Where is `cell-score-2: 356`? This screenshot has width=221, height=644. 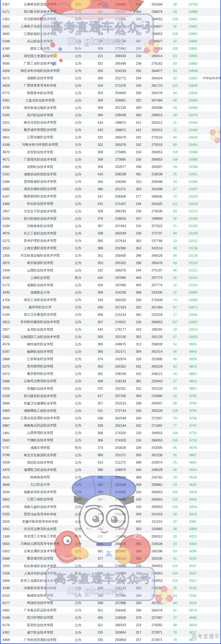
cell-score-2: 356 is located at coordinates (138, 514).